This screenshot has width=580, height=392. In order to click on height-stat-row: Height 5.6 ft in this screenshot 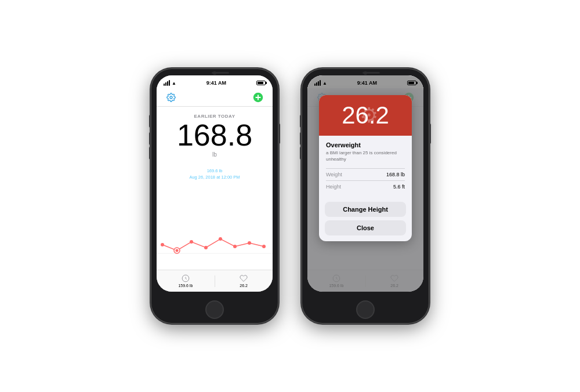, I will do `click(365, 187)`.